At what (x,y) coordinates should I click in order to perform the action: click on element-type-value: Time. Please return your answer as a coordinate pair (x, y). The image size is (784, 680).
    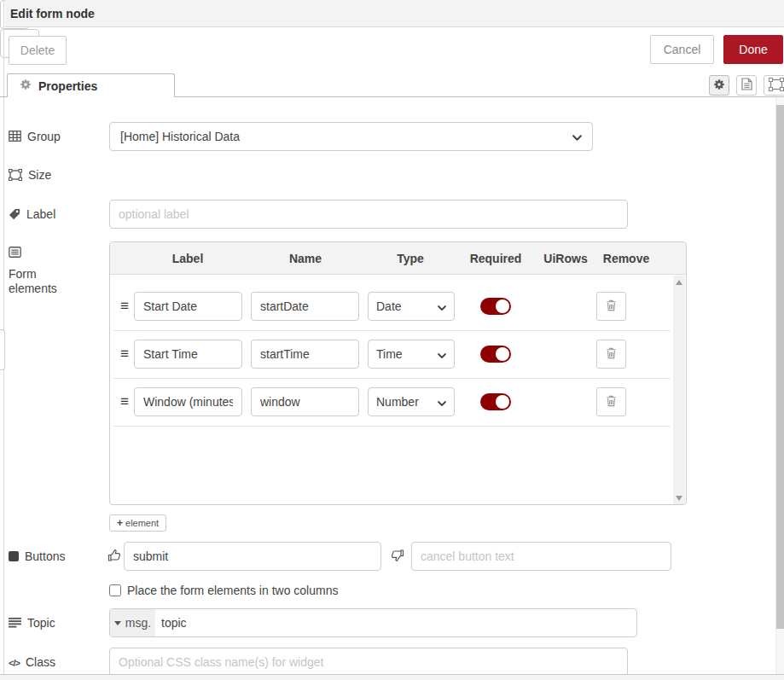
    Looking at the image, I should click on (389, 354).